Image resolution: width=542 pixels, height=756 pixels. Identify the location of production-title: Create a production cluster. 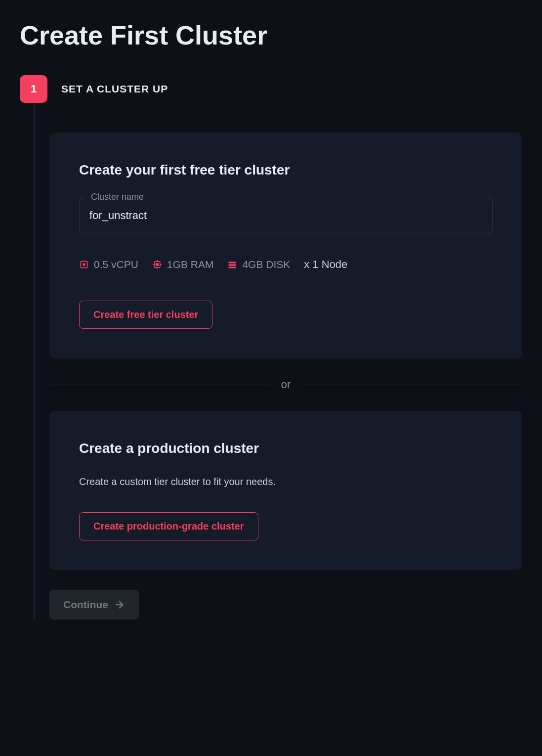
(286, 448).